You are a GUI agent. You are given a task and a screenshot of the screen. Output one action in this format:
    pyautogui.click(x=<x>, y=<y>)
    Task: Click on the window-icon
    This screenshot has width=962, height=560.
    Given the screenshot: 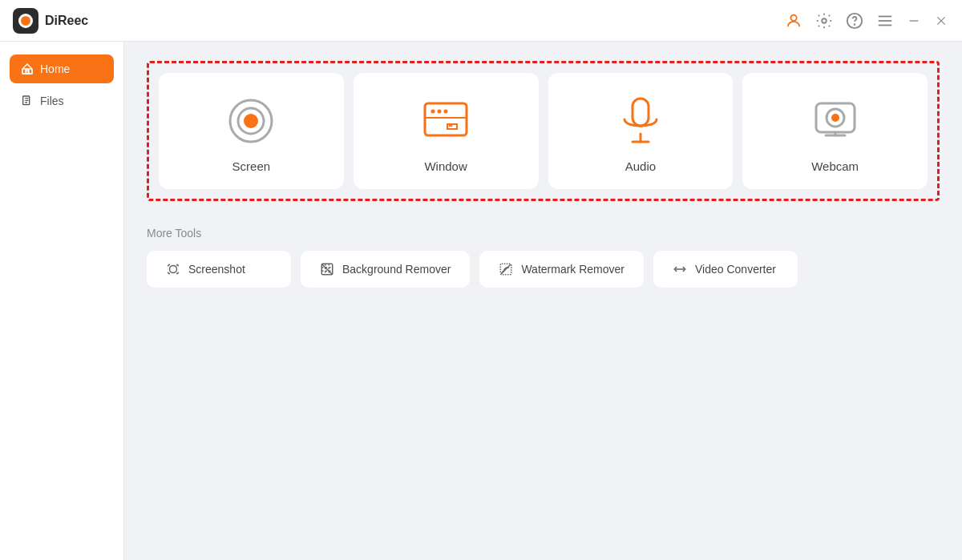 What is the action you would take?
    pyautogui.click(x=446, y=121)
    